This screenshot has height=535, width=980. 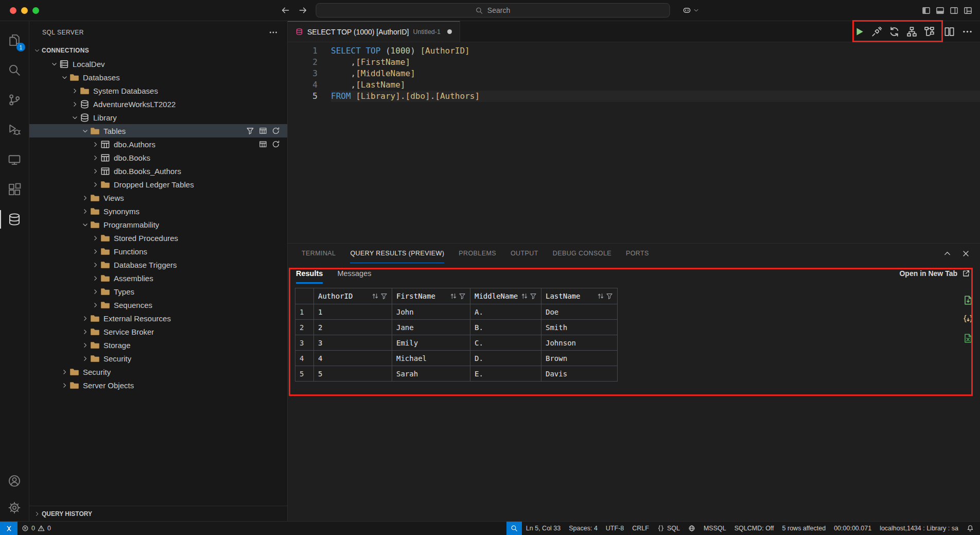 I want to click on code-line: FROM [Library].[dbo].[Authors], so click(x=656, y=96).